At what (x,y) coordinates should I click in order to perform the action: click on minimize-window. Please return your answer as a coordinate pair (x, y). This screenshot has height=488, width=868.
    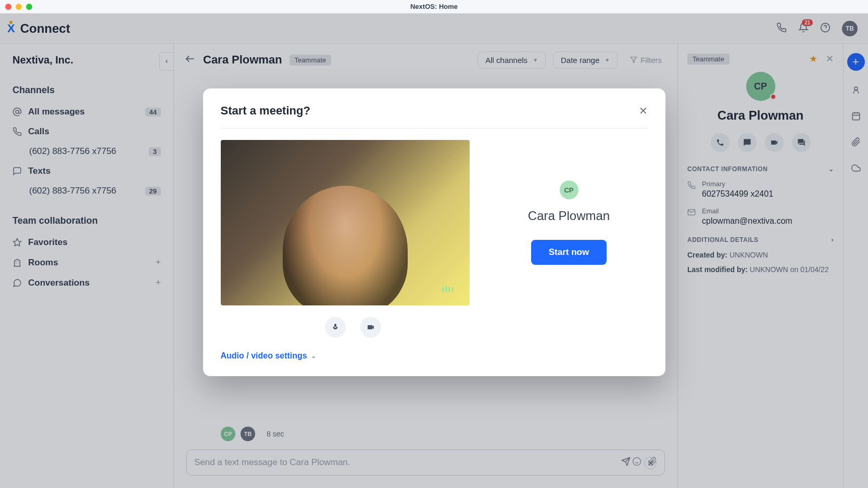
    Looking at the image, I should click on (19, 7).